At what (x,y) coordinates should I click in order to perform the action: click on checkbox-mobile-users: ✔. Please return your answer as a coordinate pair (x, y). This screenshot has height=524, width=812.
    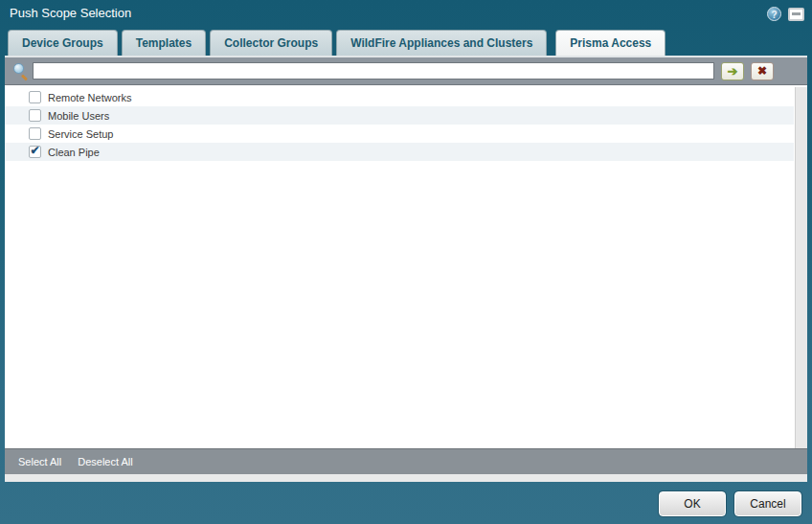
    Looking at the image, I should click on (34, 115).